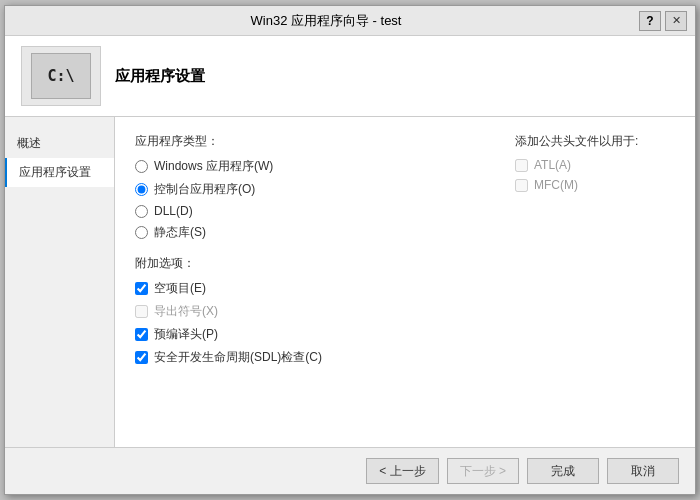 The image size is (700, 500). What do you see at coordinates (186, 312) in the screenshot?
I see `checkbox-export-symbols-label: 导出符号(X)` at bounding box center [186, 312].